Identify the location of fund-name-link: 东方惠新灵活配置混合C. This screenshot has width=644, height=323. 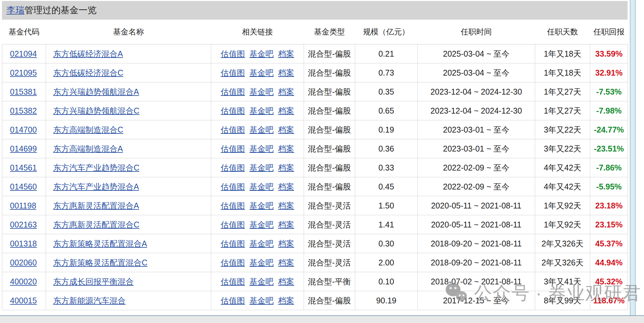
(96, 225).